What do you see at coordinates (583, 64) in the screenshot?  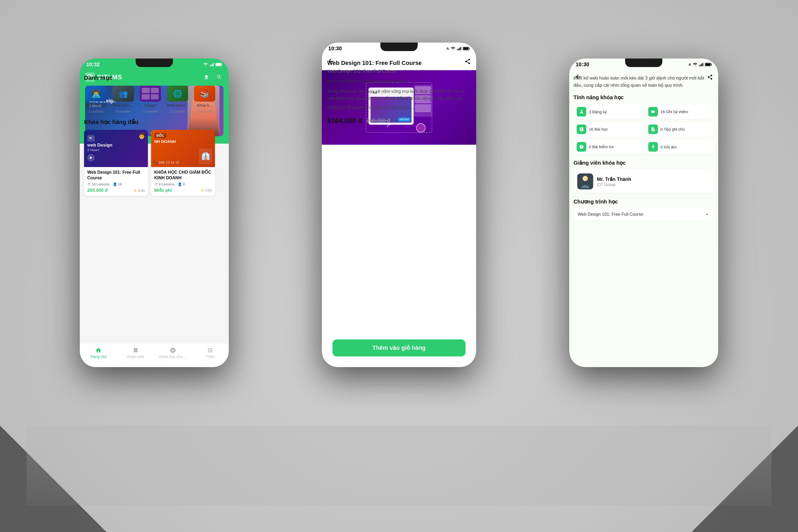 I see `status-time-right: 10:30` at bounding box center [583, 64].